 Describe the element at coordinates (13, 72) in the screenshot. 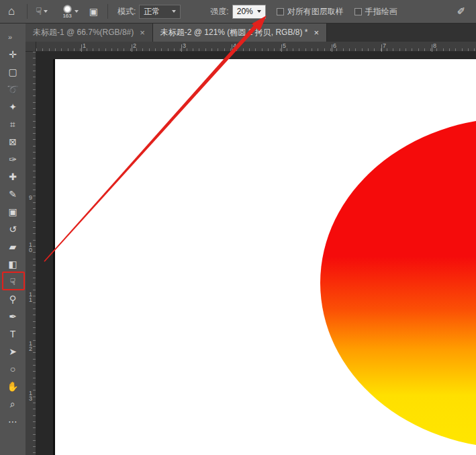

I see `tool-marquee: ▢` at that location.